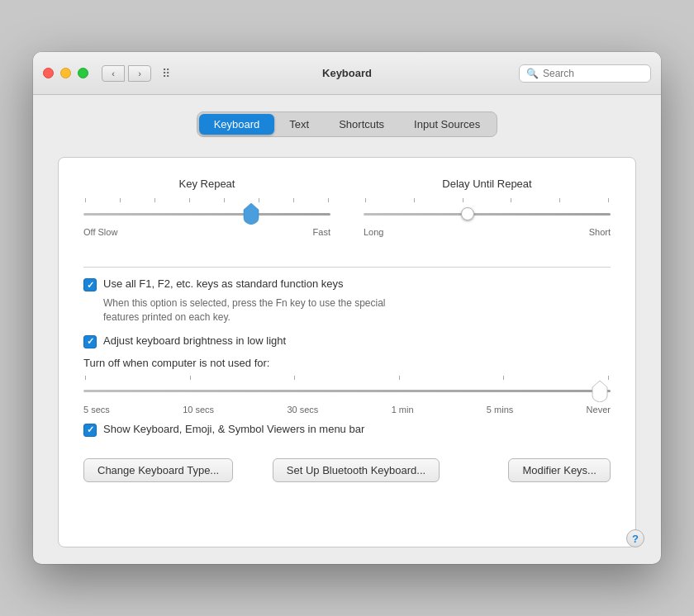  I want to click on maximize-button, so click(83, 73).